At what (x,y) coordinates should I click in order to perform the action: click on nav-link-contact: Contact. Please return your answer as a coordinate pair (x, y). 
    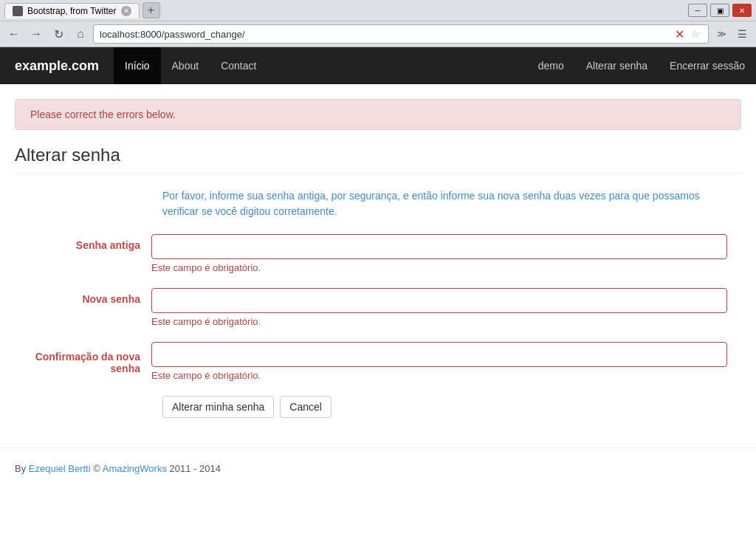
    Looking at the image, I should click on (238, 66).